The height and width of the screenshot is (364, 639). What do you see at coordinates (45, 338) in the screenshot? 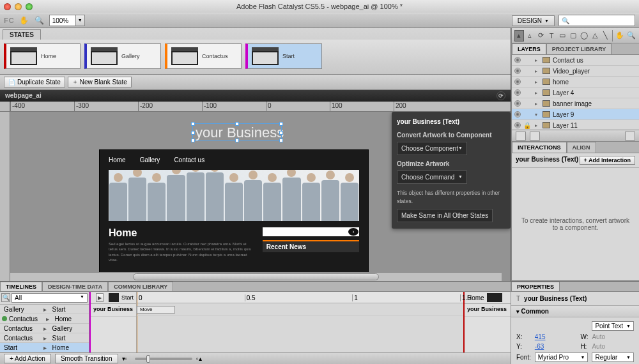
I see `transition-row: Contactus▸Start` at bounding box center [45, 338].